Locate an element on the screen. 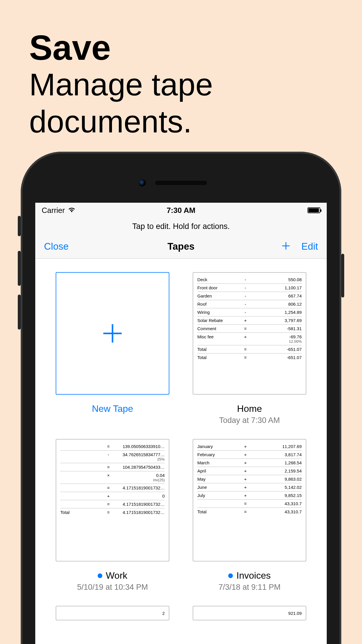 This screenshot has width=362, height=644. tape-title-home: Home is located at coordinates (249, 409).